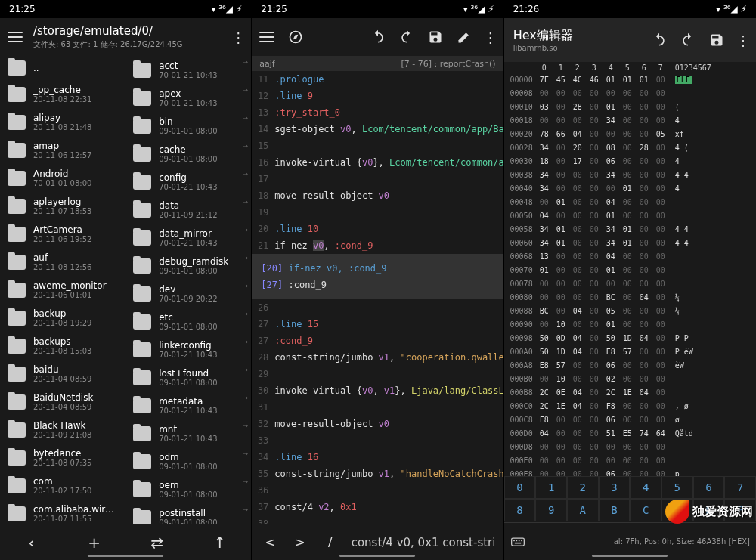 This screenshot has width=756, height=560. Describe the element at coordinates (631, 352) in the screenshot. I see `hex-row: 000A0501D0400E8570000P èW` at that location.